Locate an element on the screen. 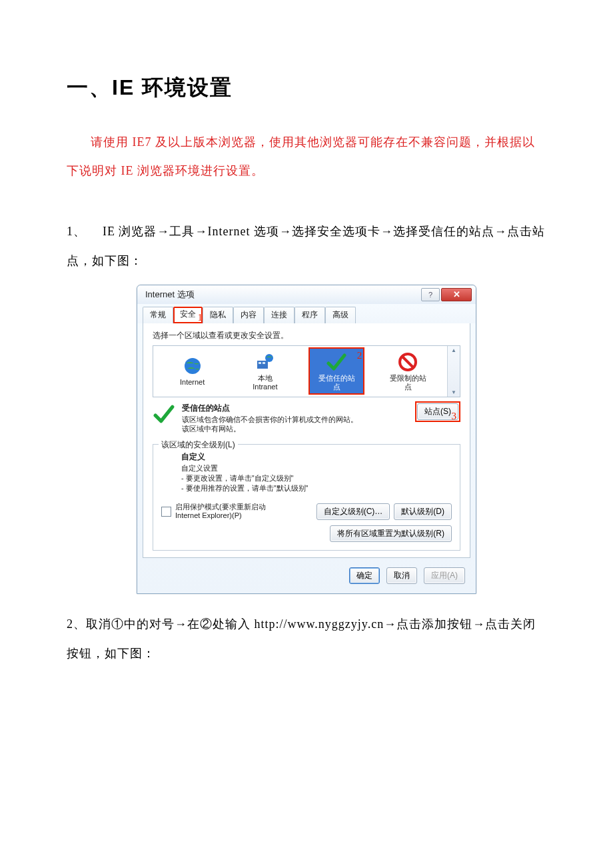 The width and height of the screenshot is (613, 868). dialog-title: Internet 选项 is located at coordinates (283, 295).